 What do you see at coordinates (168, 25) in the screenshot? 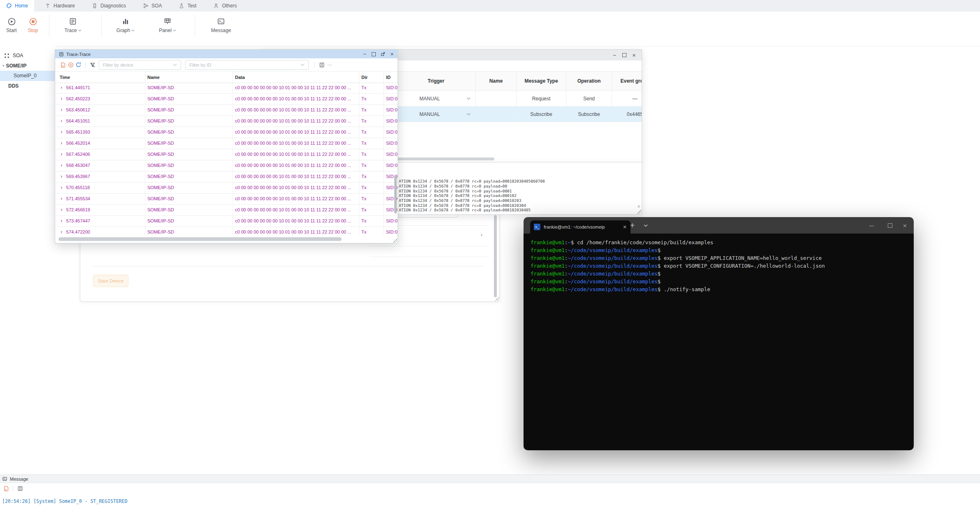
I see `panel-button: Panel` at bounding box center [168, 25].